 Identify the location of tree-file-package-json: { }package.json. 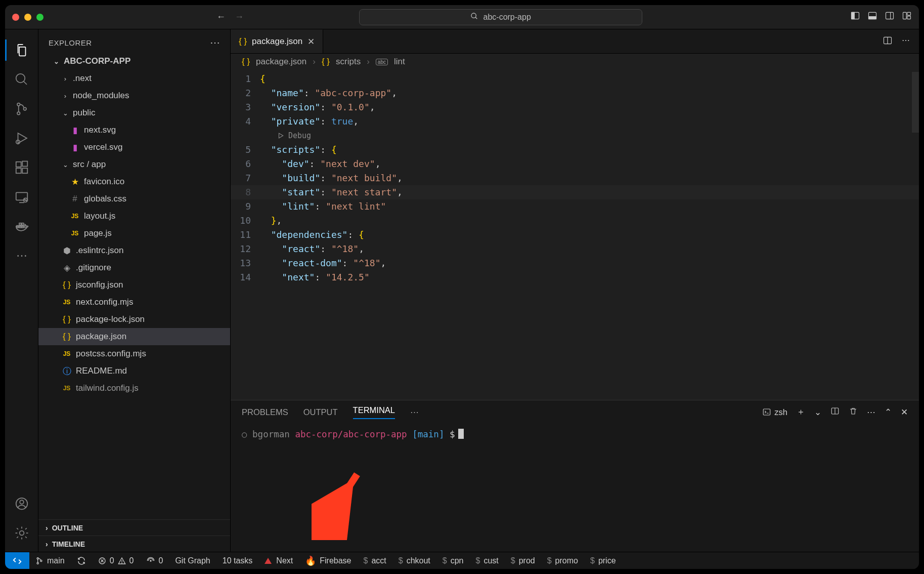
(135, 337).